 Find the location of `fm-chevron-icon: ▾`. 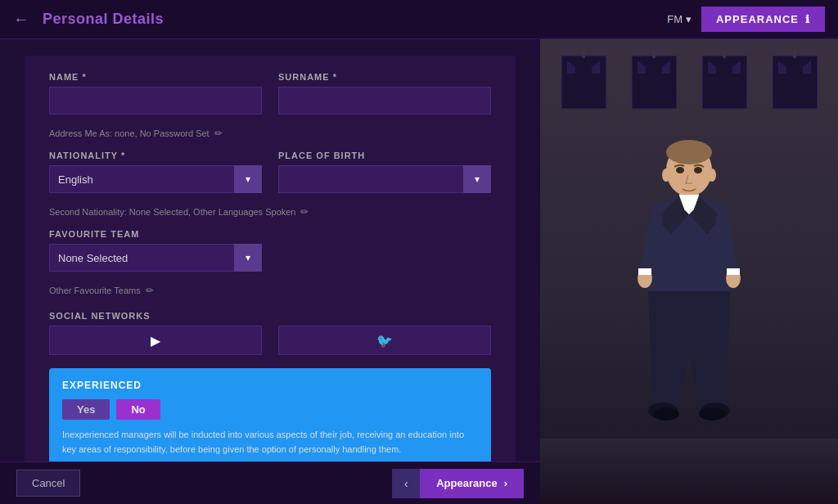

fm-chevron-icon: ▾ is located at coordinates (689, 20).